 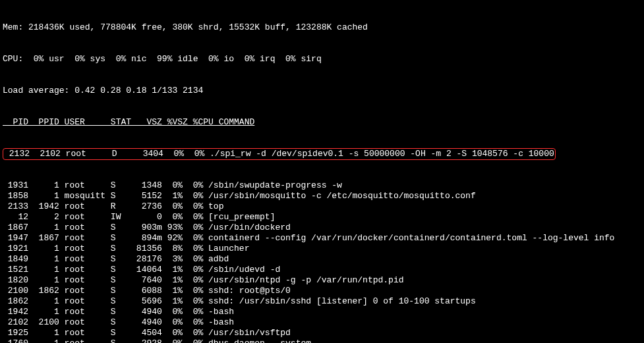 I want to click on process-row: 1521 1 root S 14064 1% 0% /sbin/udevd -d, so click(x=322, y=270).